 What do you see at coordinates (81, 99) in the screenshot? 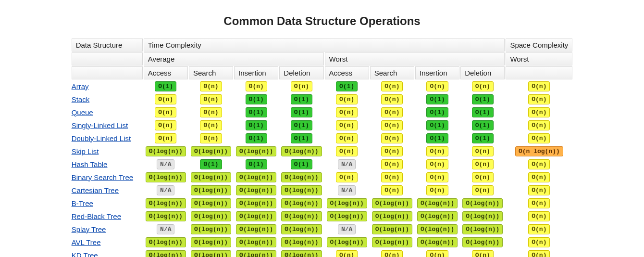
I see `data-structure-link: Stack` at bounding box center [81, 99].